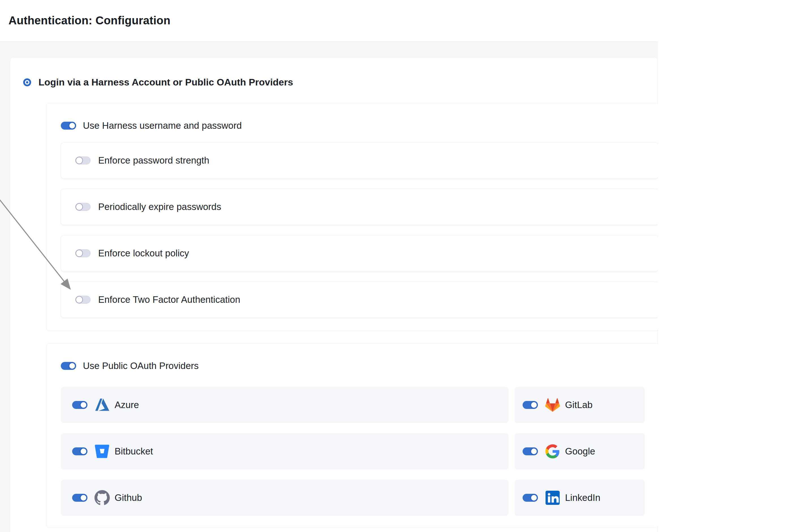 The image size is (790, 532). What do you see at coordinates (154, 160) in the screenshot?
I see `enforce-password-strength-label: Enforce password strength` at bounding box center [154, 160].